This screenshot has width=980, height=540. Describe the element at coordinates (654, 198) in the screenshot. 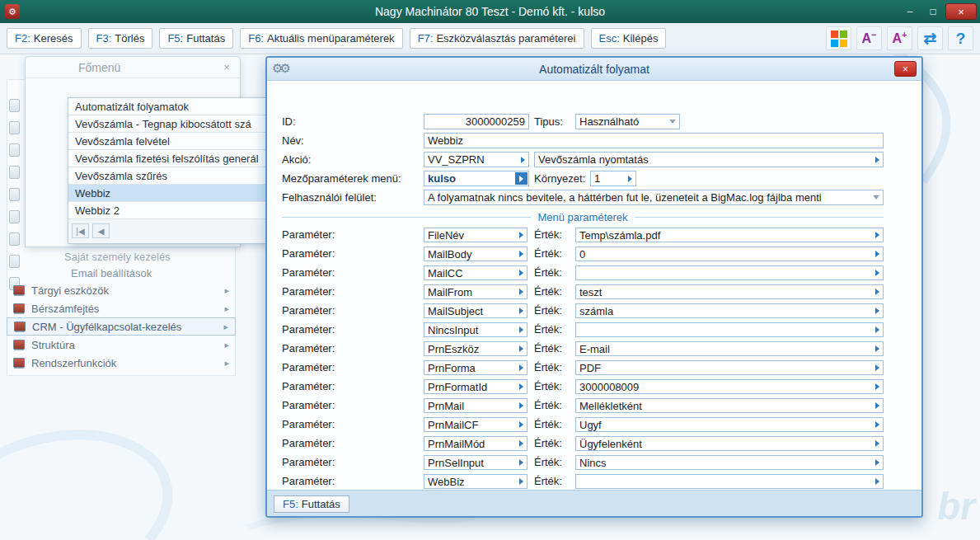

I see `felulet-combobox: A folyamatnak nincs bevitele, a háttérbe…` at that location.